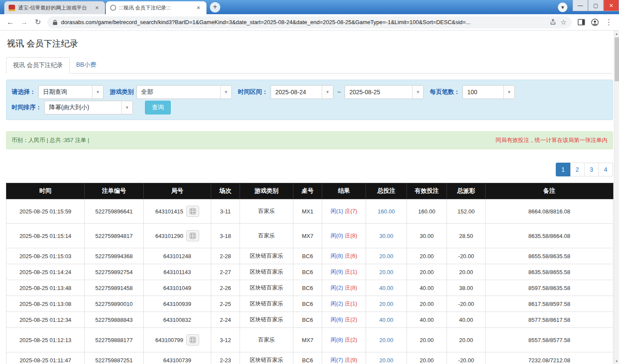 This screenshot has width=619, height=364. I want to click on profile-avatar-icon, so click(595, 22).